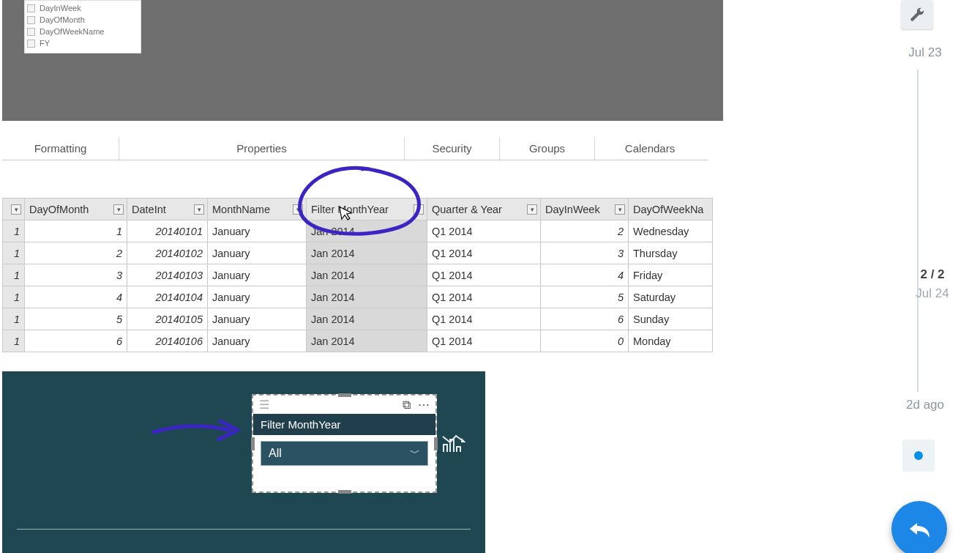 This screenshot has width=980, height=553. Describe the element at coordinates (358, 231) in the screenshot. I see `table-row: 1120140101JanuaryJan 2014Q1 20142Wednesd…` at that location.